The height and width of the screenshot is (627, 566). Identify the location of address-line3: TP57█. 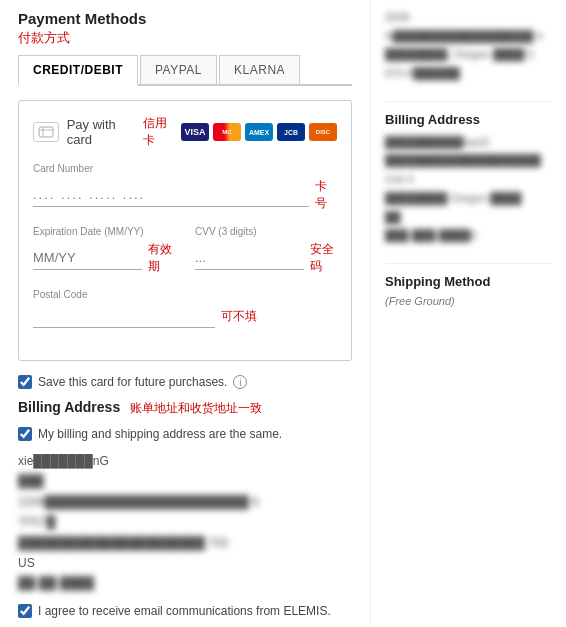
(185, 522).